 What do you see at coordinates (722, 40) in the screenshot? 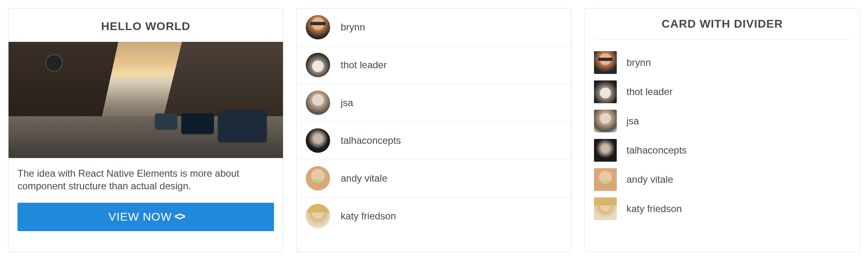
I see `divider` at bounding box center [722, 40].